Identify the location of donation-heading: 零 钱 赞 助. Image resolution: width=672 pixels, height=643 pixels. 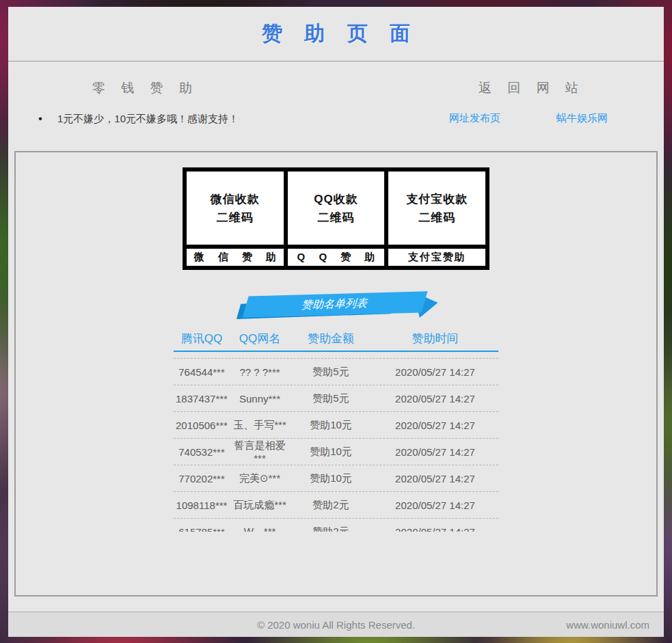
(142, 88).